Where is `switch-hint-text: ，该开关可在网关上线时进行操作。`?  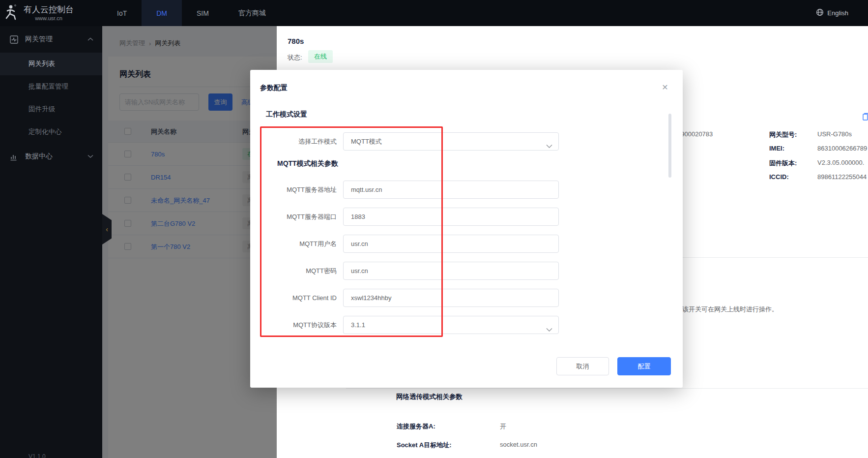 switch-hint-text: ，该开关可在网关上线时进行操作。 is located at coordinates (727, 309).